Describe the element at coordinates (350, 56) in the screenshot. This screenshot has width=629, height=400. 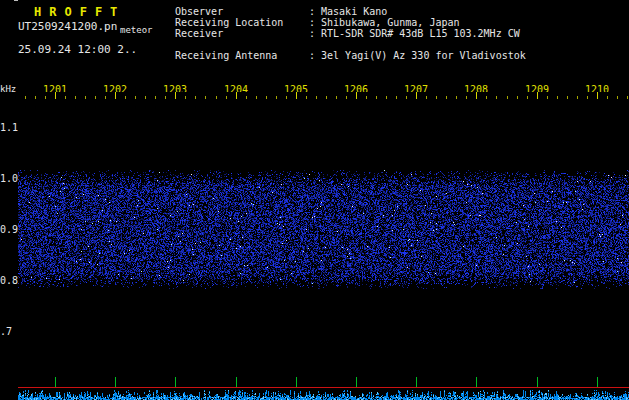
I see `info-row-receiving-antenna: Receiving Antenna: 3el Yagi(V) Az 330 fo…` at that location.